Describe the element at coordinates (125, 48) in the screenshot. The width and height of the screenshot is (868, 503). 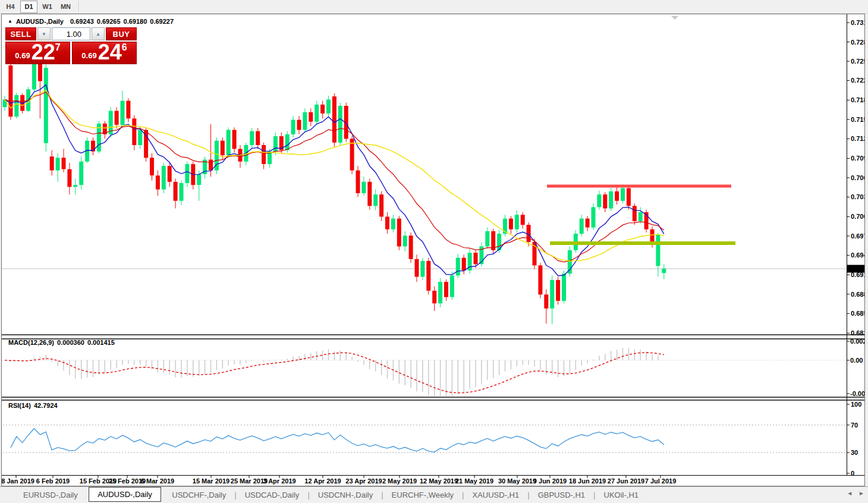
I see `buy-price-pip: 6` at that location.